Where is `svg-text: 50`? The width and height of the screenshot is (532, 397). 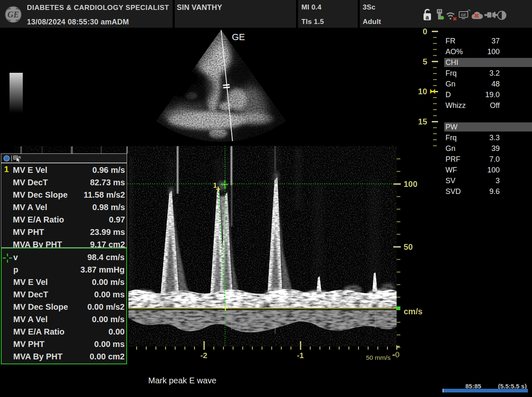
svg-text: 50 is located at coordinates (408, 247).